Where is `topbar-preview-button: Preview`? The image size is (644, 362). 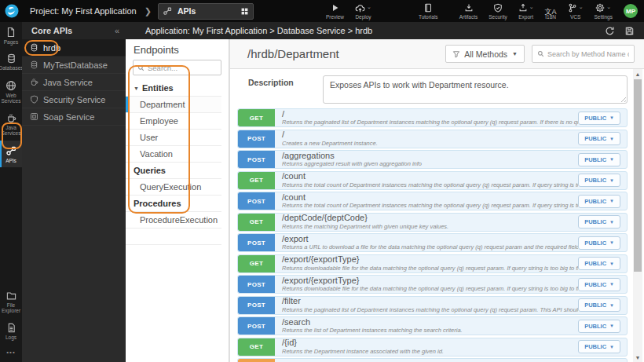
topbar-preview-button: Preview is located at coordinates (335, 11).